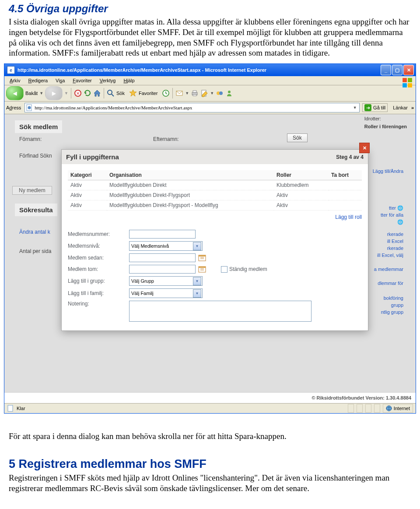 The image size is (420, 509). Describe the element at coordinates (210, 108) in the screenshot. I see `ie-addressbar: Adress ▼ ➜ Gå till Länkar »` at that location.